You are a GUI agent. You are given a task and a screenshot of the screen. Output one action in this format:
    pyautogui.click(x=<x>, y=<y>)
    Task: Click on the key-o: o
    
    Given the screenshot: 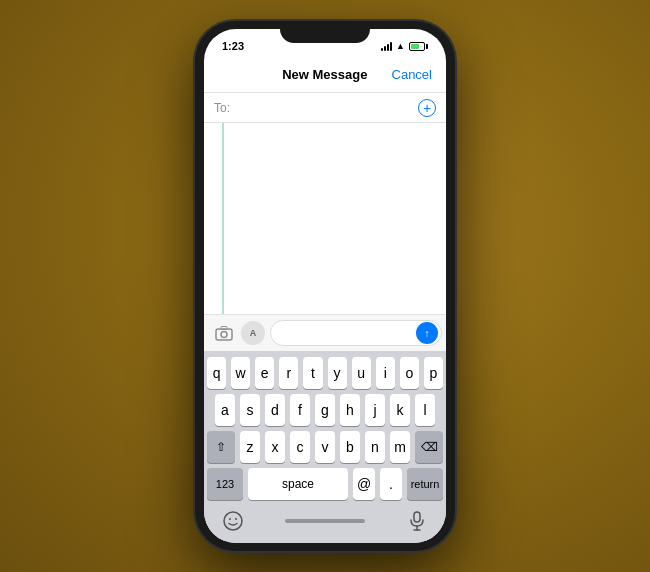 What is the action you would take?
    pyautogui.click(x=410, y=373)
    